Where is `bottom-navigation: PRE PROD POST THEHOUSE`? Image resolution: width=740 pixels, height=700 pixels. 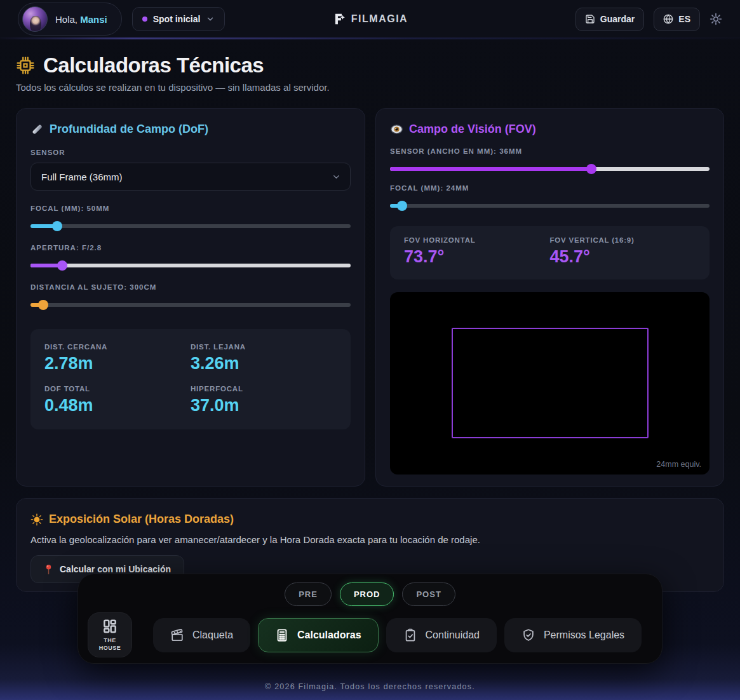
bottom-navigation: PRE PROD POST THEHOUSE is located at coordinates (370, 619).